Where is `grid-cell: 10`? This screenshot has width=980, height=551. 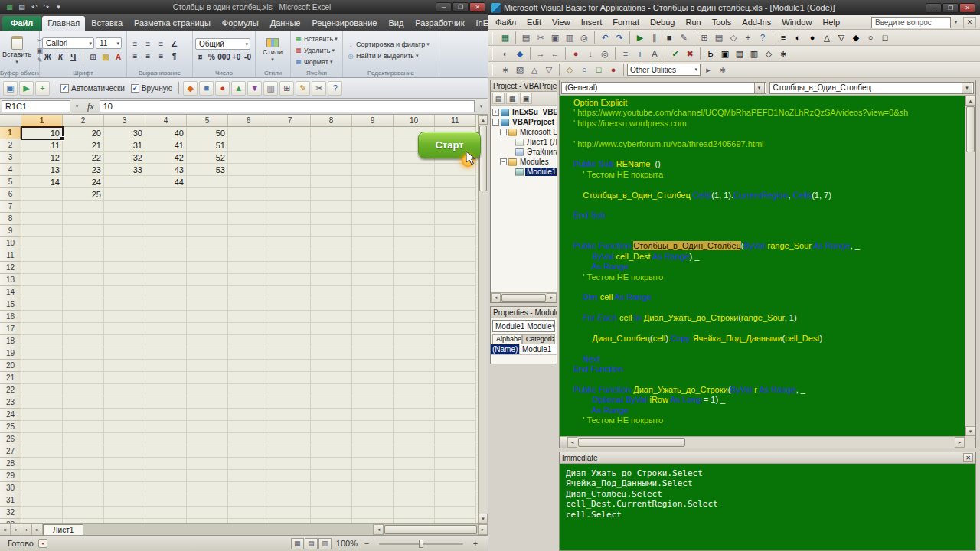
grid-cell: 10 is located at coordinates (42, 133).